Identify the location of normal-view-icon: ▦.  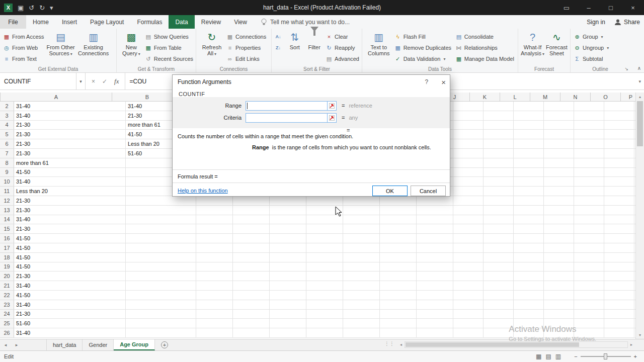
(538, 356).